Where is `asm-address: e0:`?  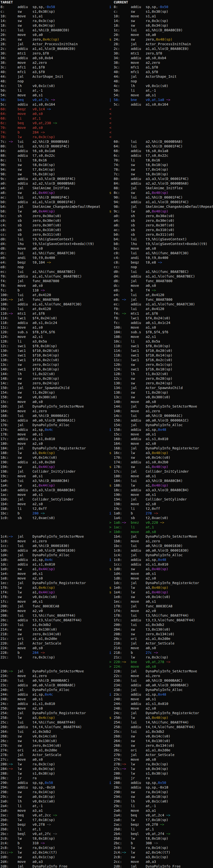
asm-address: e0: is located at coordinates (5, 258).